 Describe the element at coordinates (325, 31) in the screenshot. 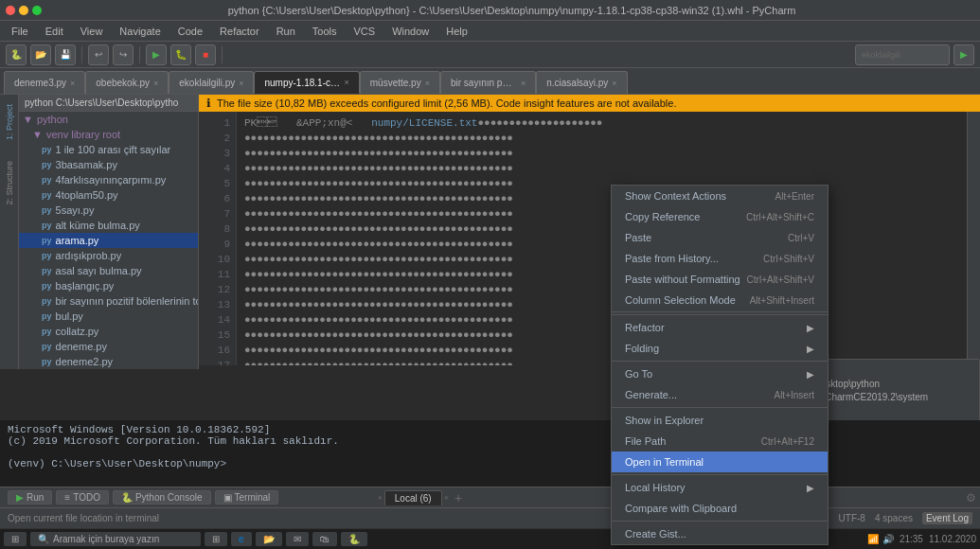

I see `menu-tools: Tools` at that location.